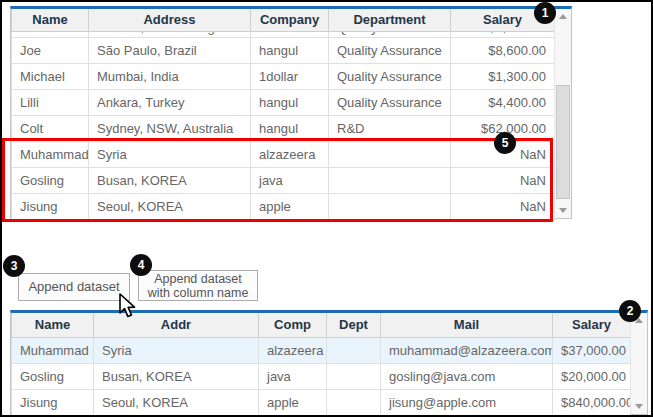  Describe the element at coordinates (322, 402) in the screenshot. I see `table-row: JisungSeoul, KOREAapplejisung@apple.com$…` at that location.